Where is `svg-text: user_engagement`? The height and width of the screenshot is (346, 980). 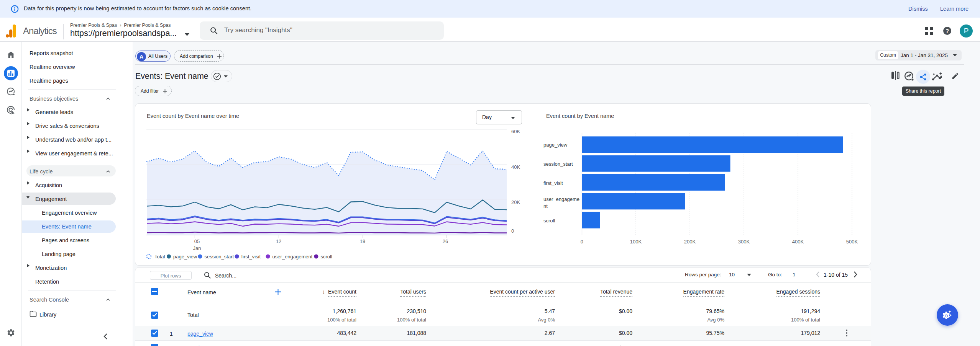
svg-text: user_engagement is located at coordinates (293, 256).